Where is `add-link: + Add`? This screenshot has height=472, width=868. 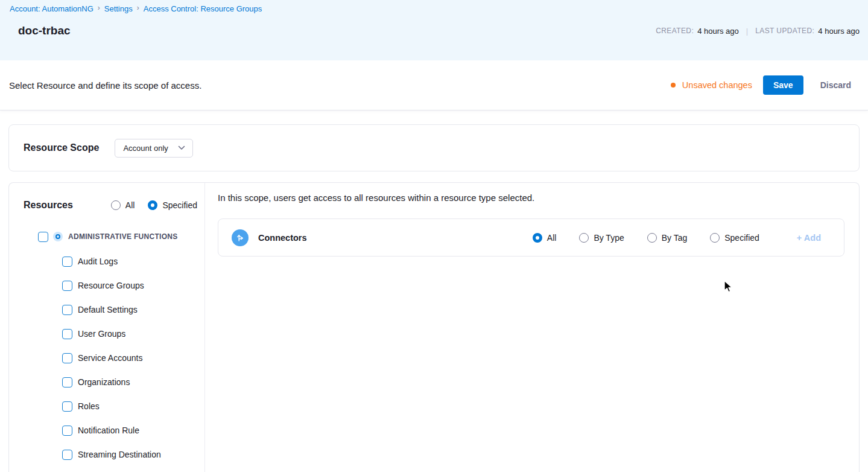
add-link: + Add is located at coordinates (809, 238).